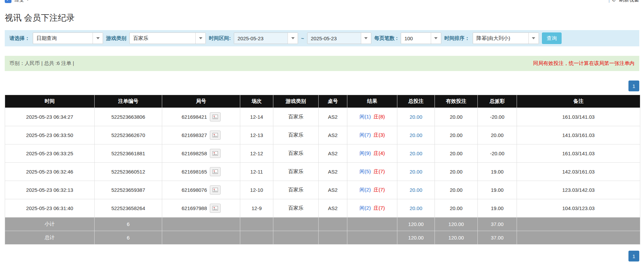 This screenshot has height=274, width=644. Describe the element at coordinates (322, 256) in the screenshot. I see `pagination-bottom: 1` at that location.